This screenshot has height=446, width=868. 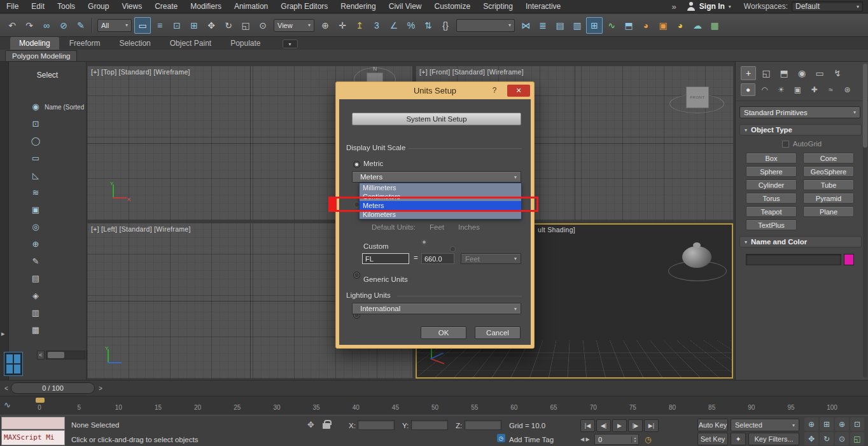 I want to click on keyable-icon: ✦, so click(x=738, y=439).